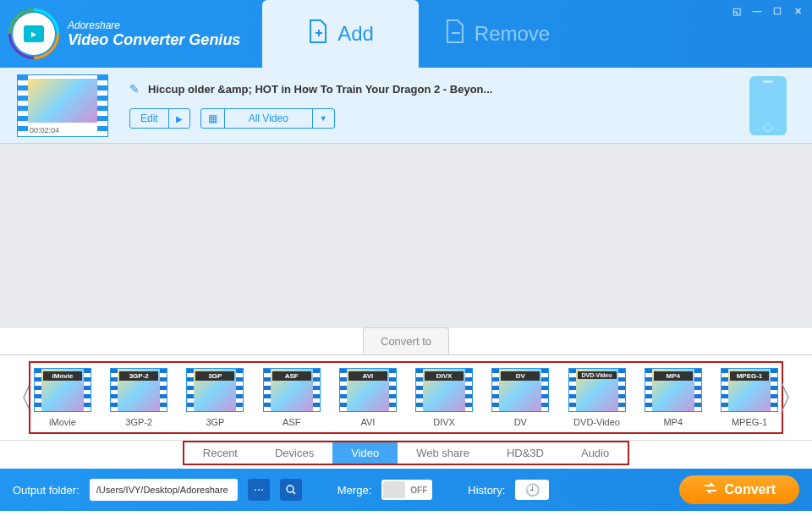  What do you see at coordinates (269, 118) in the screenshot?
I see `dropdown-label: All Video` at bounding box center [269, 118].